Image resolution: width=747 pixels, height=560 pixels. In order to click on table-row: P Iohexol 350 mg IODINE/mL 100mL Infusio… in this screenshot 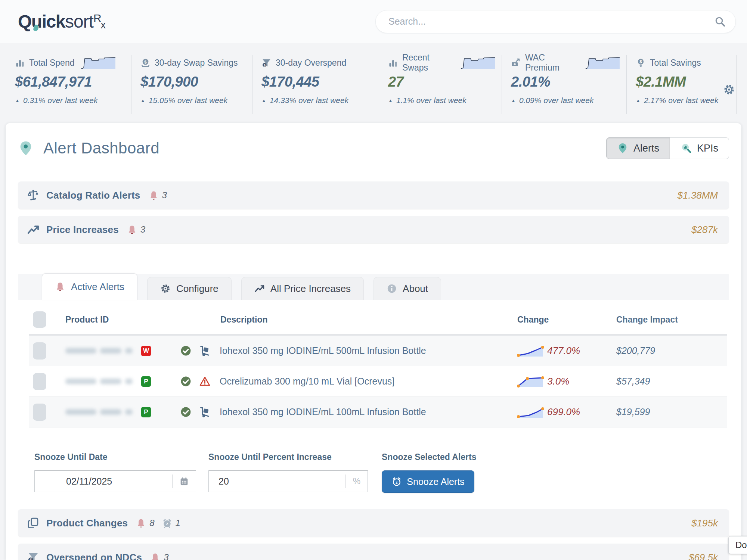, I will do `click(378, 412)`.